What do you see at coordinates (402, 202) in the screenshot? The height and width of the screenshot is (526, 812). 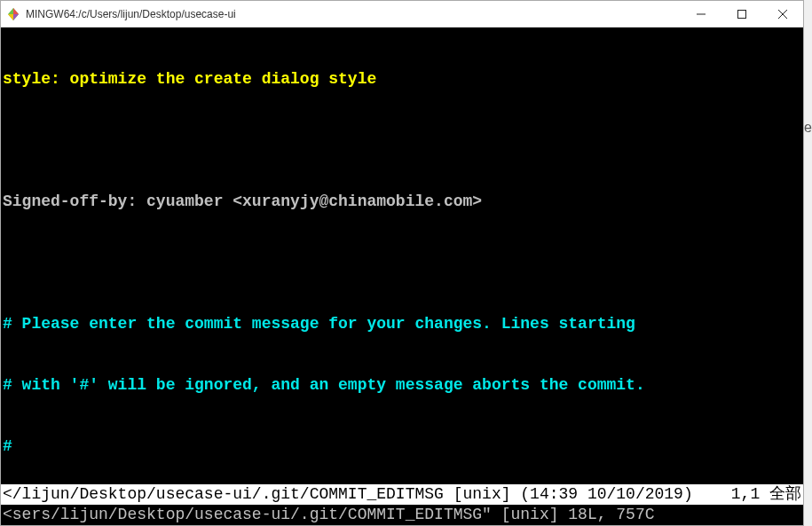 I see `signed-off-line: Signed-off-by: cyuamber <xuranyjy@chinam…` at bounding box center [402, 202].